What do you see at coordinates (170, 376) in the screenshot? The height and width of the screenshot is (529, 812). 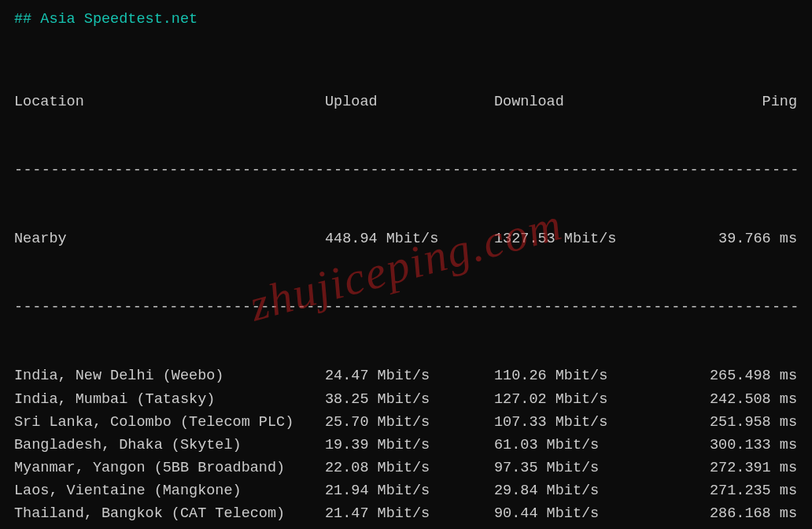 I see `cell-location: India, New Delhi (Weebo)` at bounding box center [170, 376].